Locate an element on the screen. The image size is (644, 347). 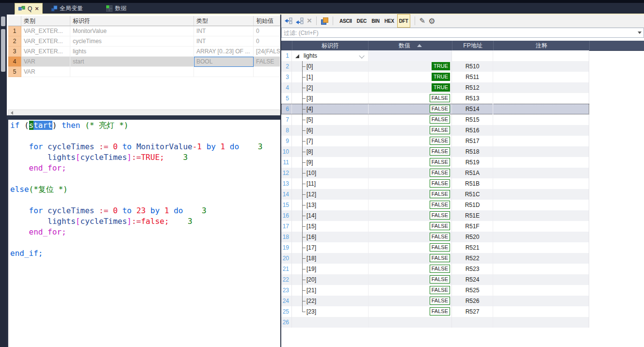
watch-row: 20[18]FALSER522 is located at coordinates (435, 258).